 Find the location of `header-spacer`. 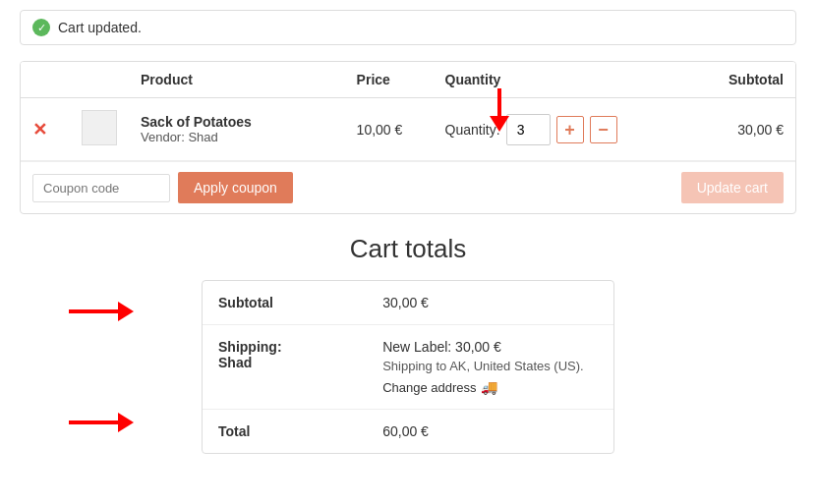

header-spacer is located at coordinates (650, 81).